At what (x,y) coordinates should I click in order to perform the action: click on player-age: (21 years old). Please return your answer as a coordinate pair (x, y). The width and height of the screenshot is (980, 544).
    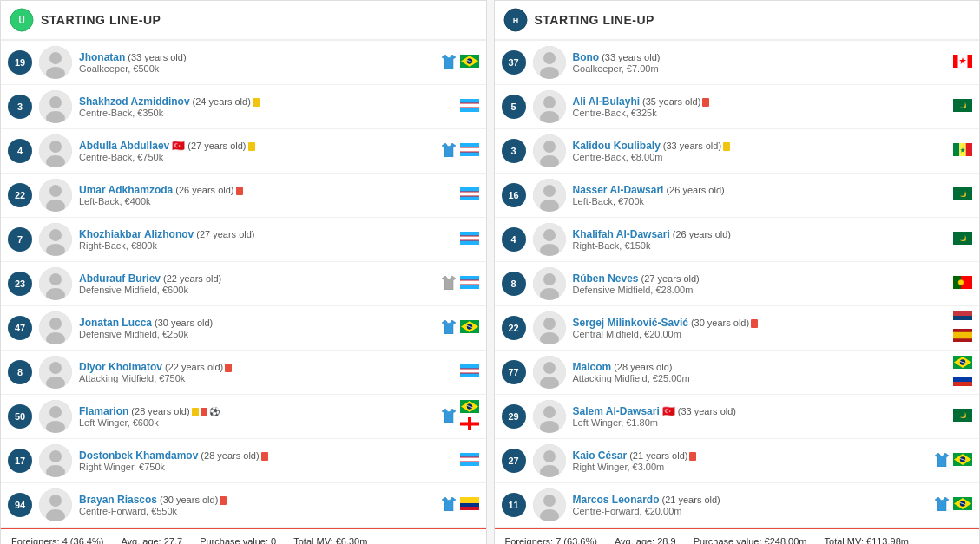
    Looking at the image, I should click on (691, 500).